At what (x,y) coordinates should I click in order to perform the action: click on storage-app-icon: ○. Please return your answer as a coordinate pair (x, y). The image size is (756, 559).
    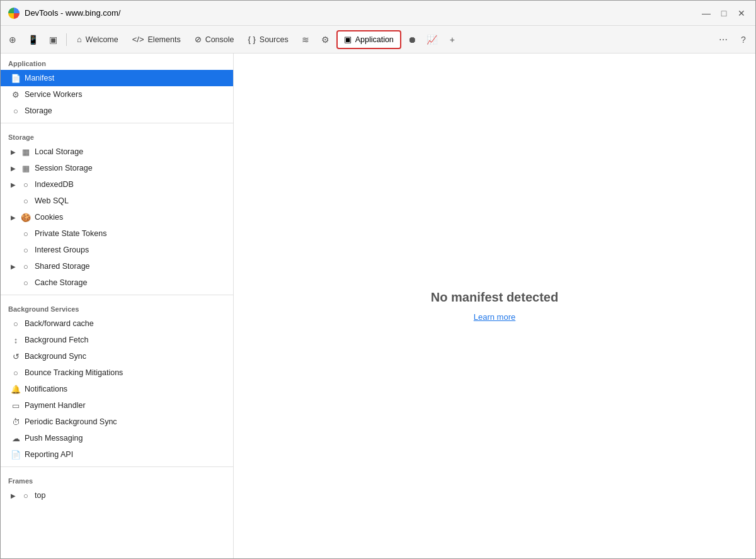
    Looking at the image, I should click on (16, 111).